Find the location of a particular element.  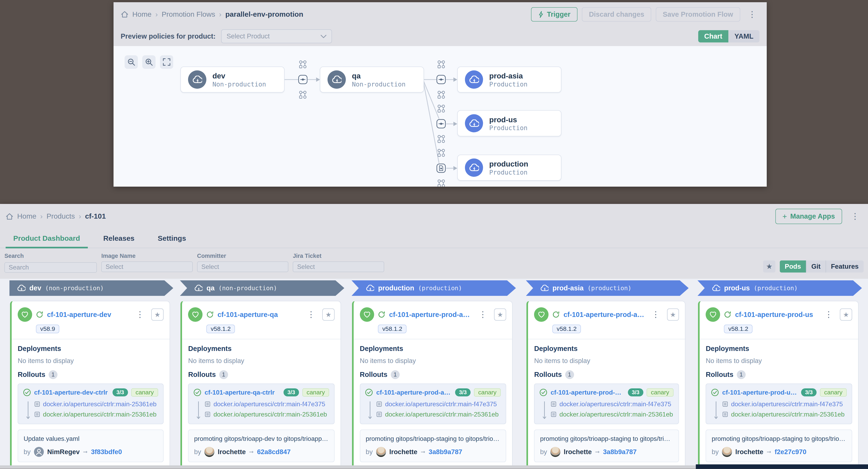

rollout-link: cf-101-aperture-prod-us-ctrlr is located at coordinates (760, 392).